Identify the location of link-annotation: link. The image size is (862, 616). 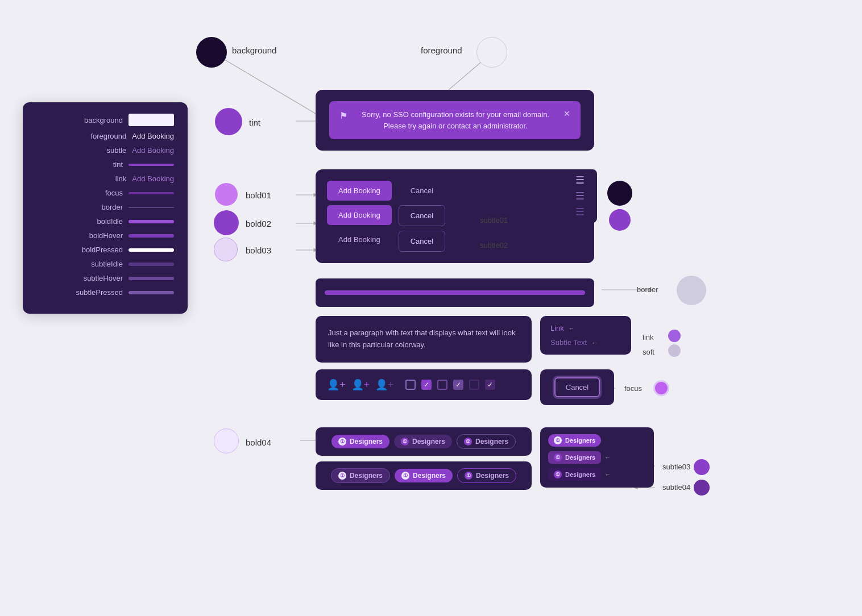
(648, 338).